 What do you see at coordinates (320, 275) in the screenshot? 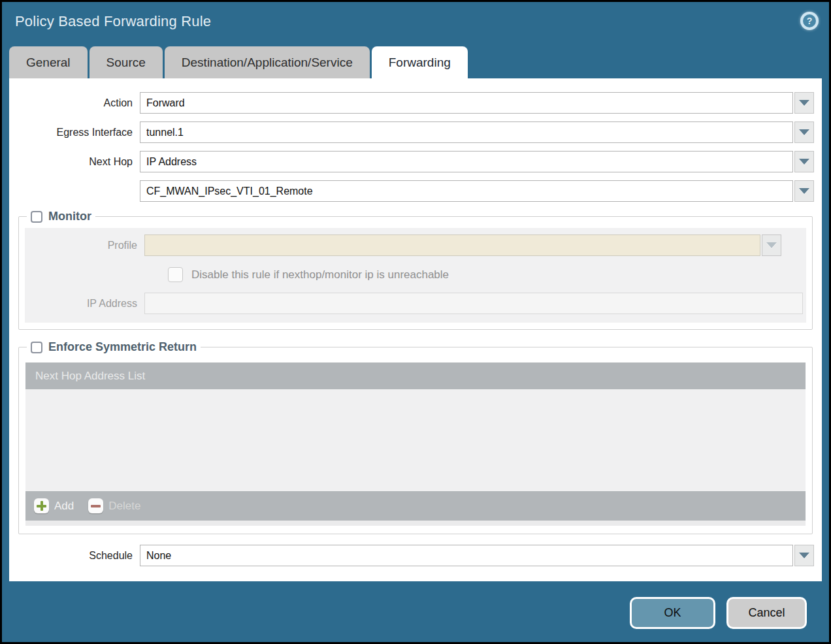
I see `disable-rule-label: Disable this rule if nexthop/monitor ip …` at bounding box center [320, 275].